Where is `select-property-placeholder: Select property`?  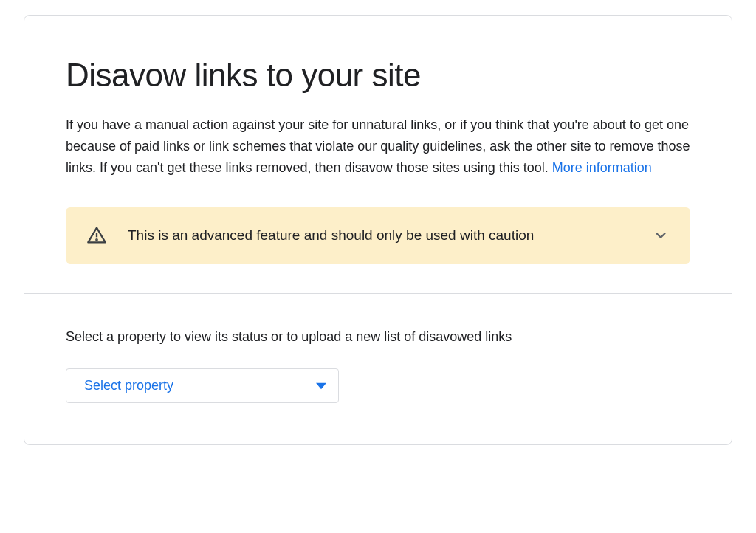
select-property-placeholder: Select property is located at coordinates (128, 385).